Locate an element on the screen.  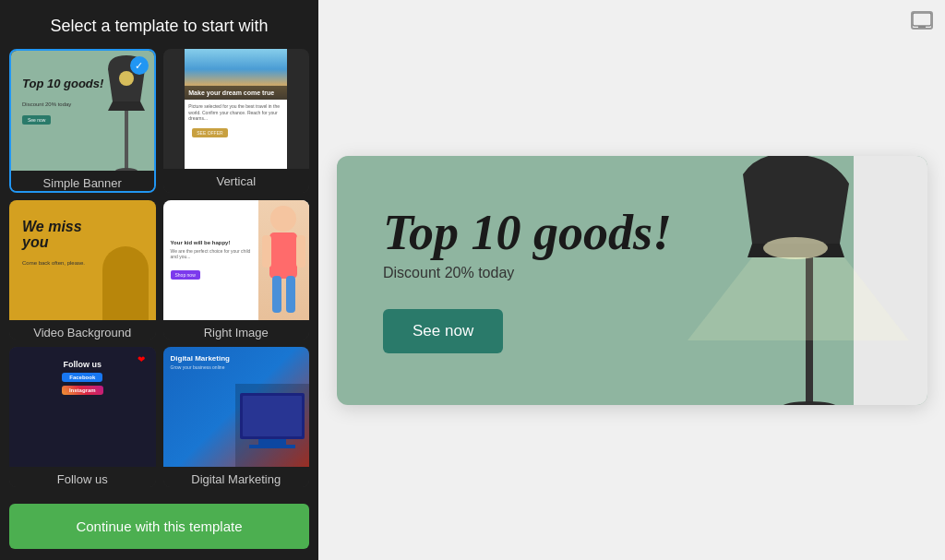
social-preview: ❤ Follow us Facebook Instagram is located at coordinates (83, 407).